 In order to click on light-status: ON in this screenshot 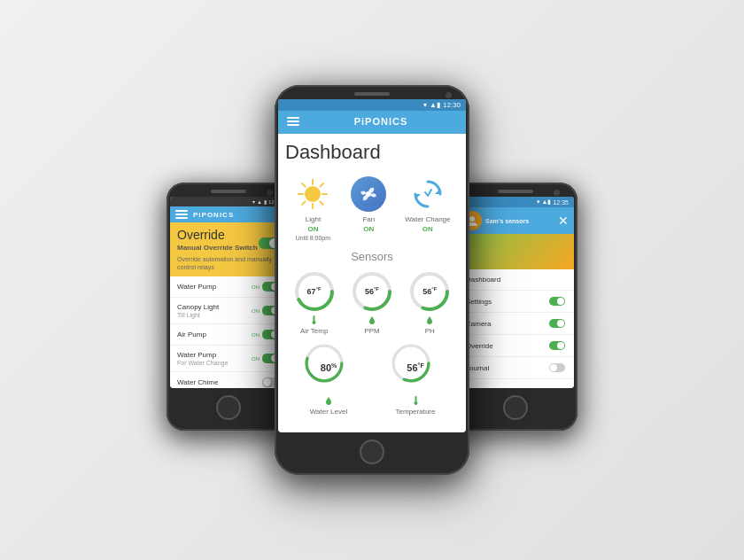, I will do `click(313, 229)`.